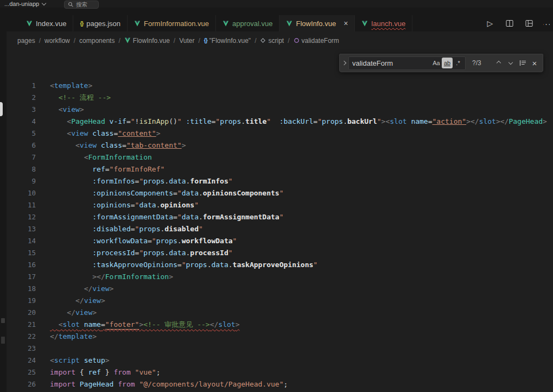 The height and width of the screenshot is (392, 553). Describe the element at coordinates (241, 217) in the screenshot. I see `code-token: formAssignmentData` at that location.